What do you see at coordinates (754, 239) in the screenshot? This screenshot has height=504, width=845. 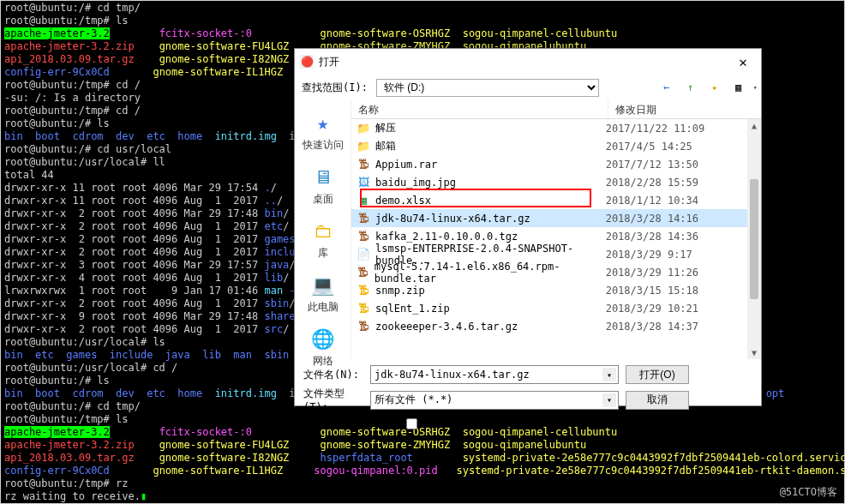 I see `scroll-thumb` at bounding box center [754, 239].